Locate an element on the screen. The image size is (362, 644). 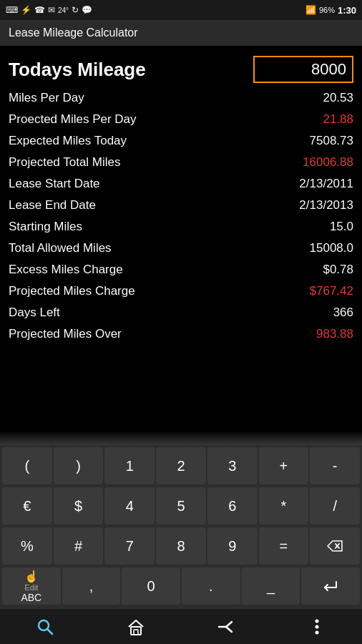
row-value: 15008.0 is located at coordinates (332, 248).